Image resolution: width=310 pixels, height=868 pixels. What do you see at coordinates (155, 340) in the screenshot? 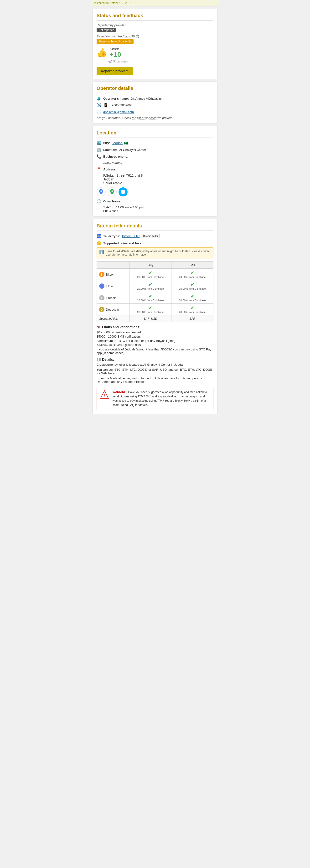
I see `limits-section: 👁️ Limits and verifications: $0 - 5000 n…` at bounding box center [155, 340].